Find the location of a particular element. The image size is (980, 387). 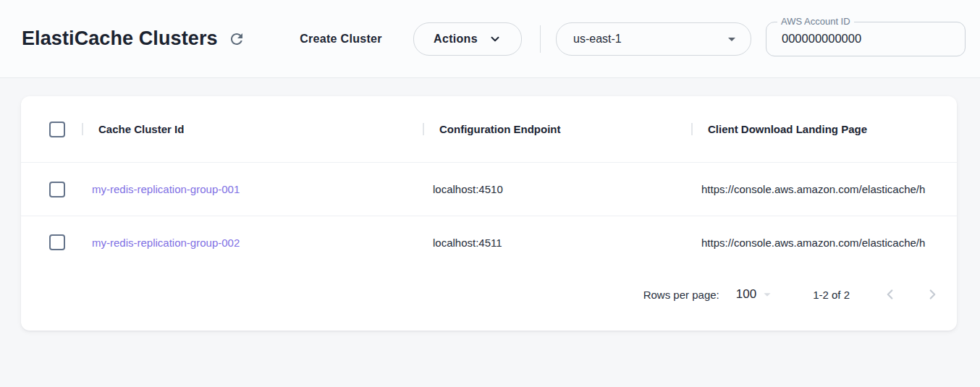

column-header-configuration-endpoint: Configuration Endpoint is located at coordinates (557, 129).